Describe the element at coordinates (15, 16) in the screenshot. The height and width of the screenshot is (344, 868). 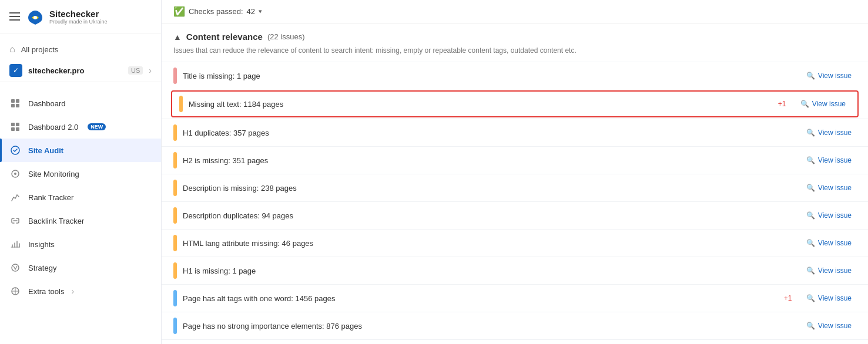
I see `hamburger-icon` at that location.